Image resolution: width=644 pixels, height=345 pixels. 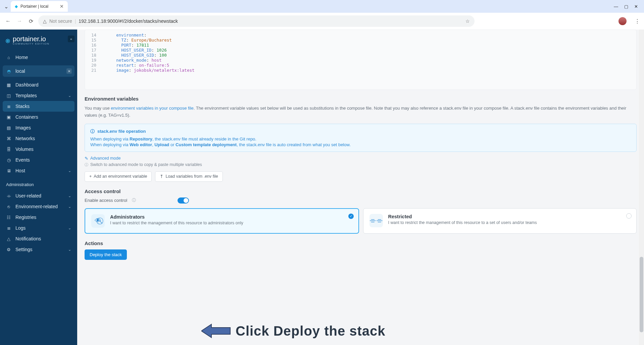 What do you see at coordinates (39, 249) in the screenshot?
I see `sidebar-item-settings: ⚙Settings⌄` at bounding box center [39, 249].